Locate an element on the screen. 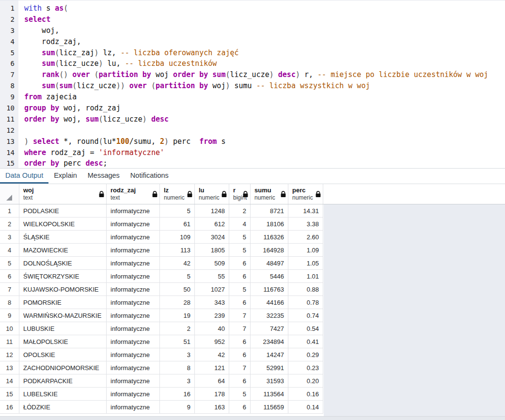 The width and height of the screenshot is (505, 420). select-all-cell is located at coordinates (10, 194).